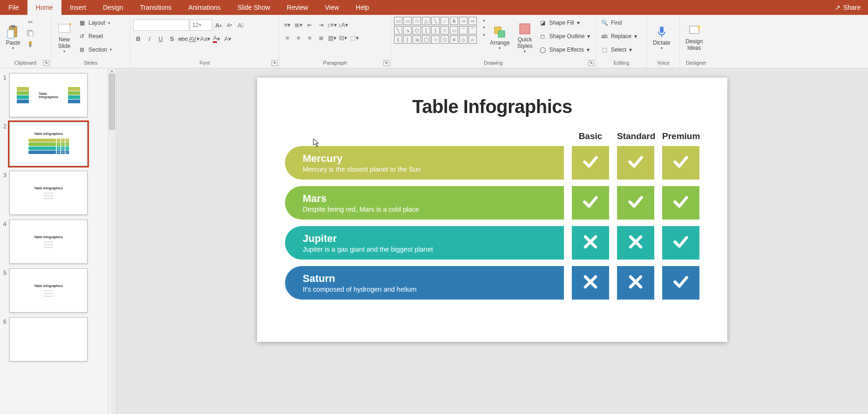 The image size is (868, 414). What do you see at coordinates (13, 37) in the screenshot?
I see `paste-button: Paste ▾` at bounding box center [13, 37].